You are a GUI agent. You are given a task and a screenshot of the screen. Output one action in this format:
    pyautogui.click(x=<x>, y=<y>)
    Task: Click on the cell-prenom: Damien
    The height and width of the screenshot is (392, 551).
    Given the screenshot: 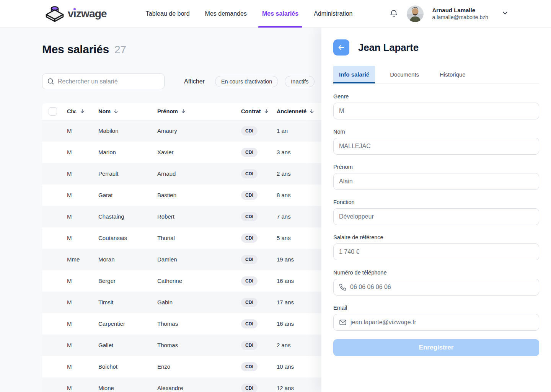 What is the action you would take?
    pyautogui.click(x=199, y=260)
    